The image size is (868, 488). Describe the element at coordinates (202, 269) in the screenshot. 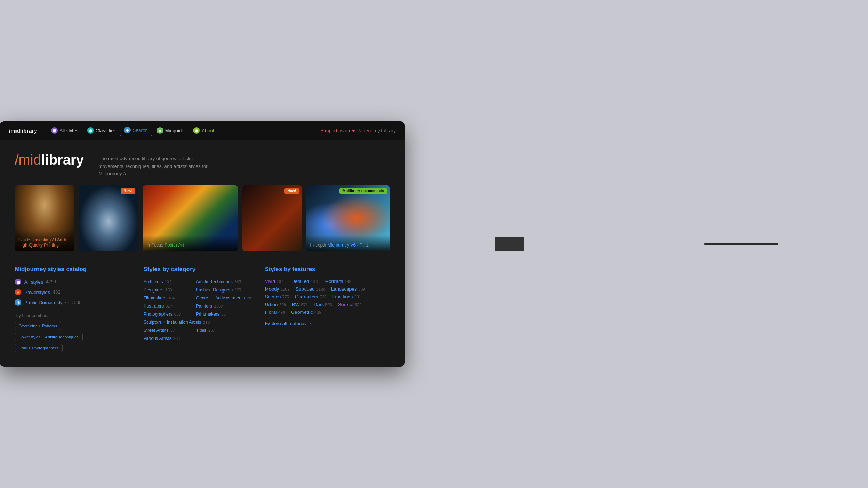

I see `category-title: Styles by category` at that location.